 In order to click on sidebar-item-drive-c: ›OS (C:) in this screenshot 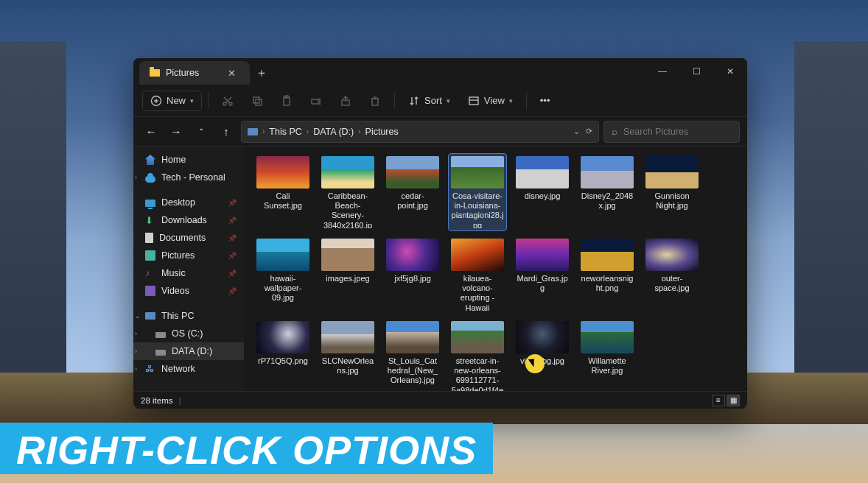, I will do `click(189, 334)`.